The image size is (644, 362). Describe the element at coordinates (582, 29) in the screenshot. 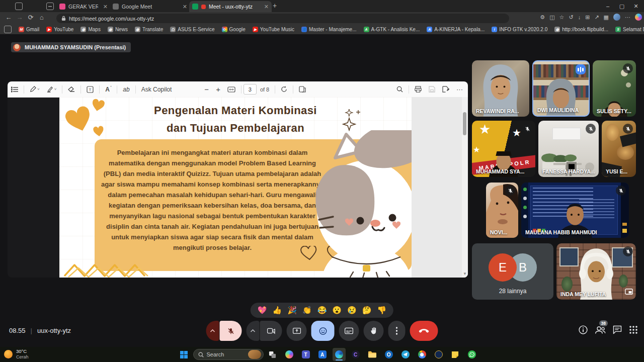

I see `bookmark-flipbuild: ◍http://book.flipbuild...` at that location.